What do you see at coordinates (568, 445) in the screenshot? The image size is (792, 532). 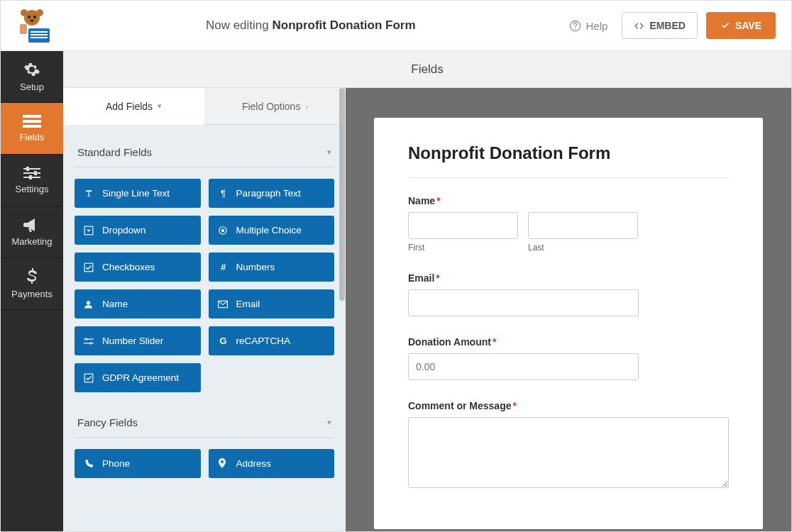 I see `form-field-comment: Comment or Message*` at bounding box center [568, 445].